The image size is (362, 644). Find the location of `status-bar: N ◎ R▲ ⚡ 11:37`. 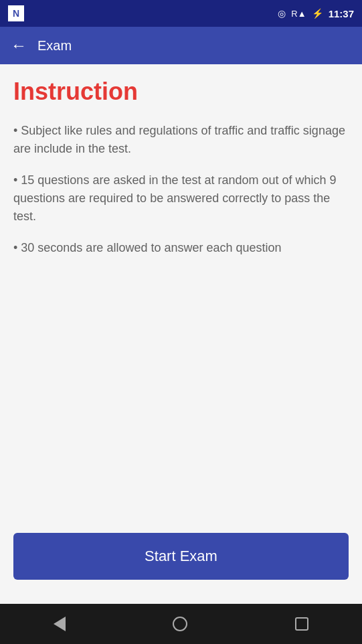

status-bar: N ◎ R▲ ⚡ 11:37 is located at coordinates (181, 13).